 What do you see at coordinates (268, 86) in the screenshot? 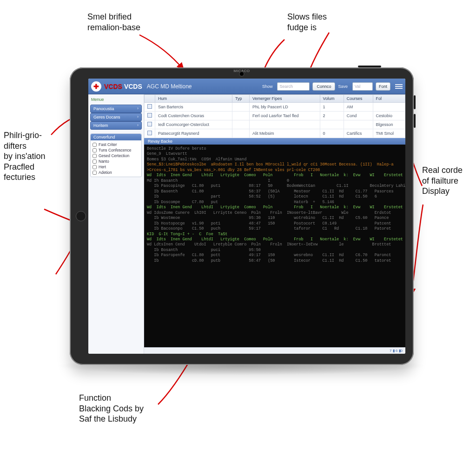
I see `header-show-link: Show` at bounding box center [268, 86].